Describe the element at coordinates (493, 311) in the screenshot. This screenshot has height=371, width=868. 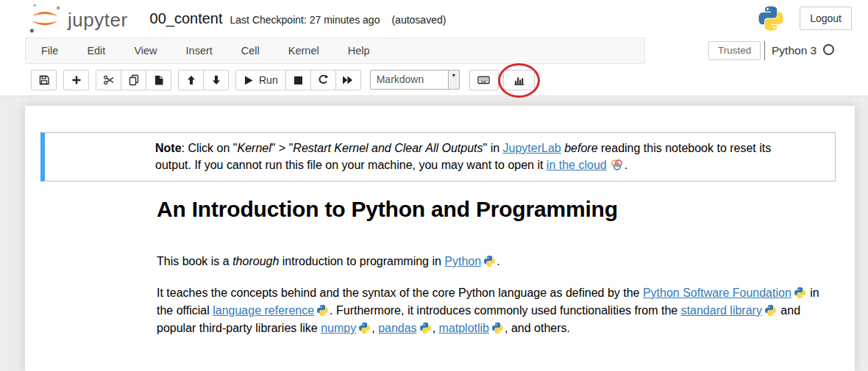
I see `paragraph-2: It teaches the concepts behind and the s…` at that location.